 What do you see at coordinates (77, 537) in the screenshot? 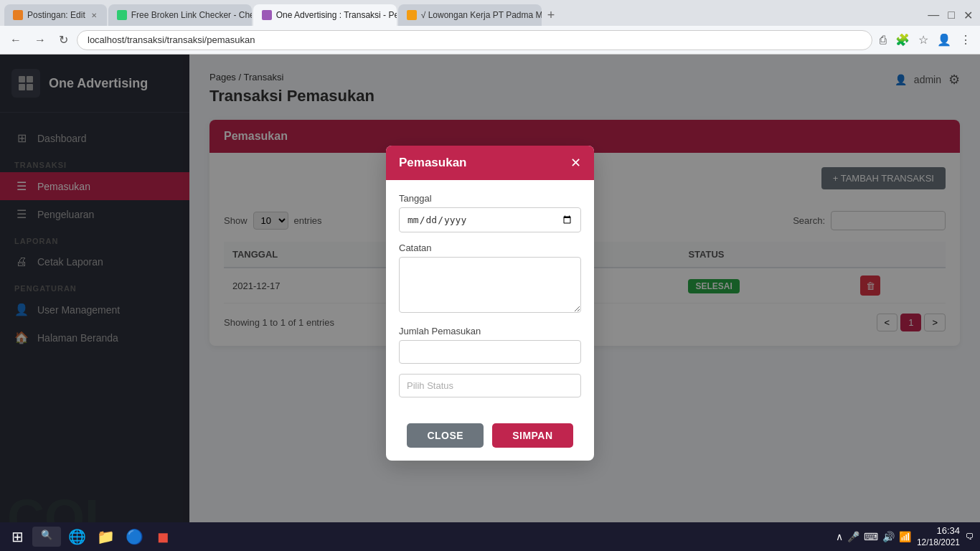
I see `taskbar-chrome-icon: 🌐` at bounding box center [77, 537].